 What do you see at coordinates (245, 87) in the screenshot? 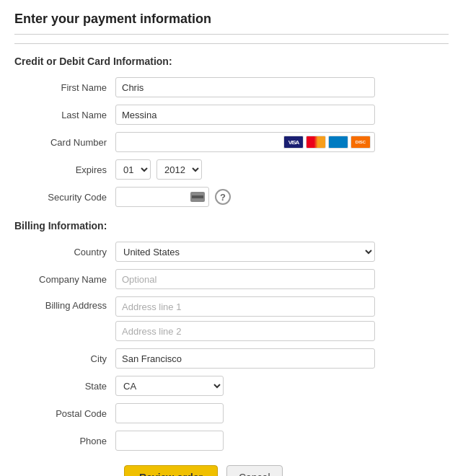
I see `first-name-input: Chris` at bounding box center [245, 87].